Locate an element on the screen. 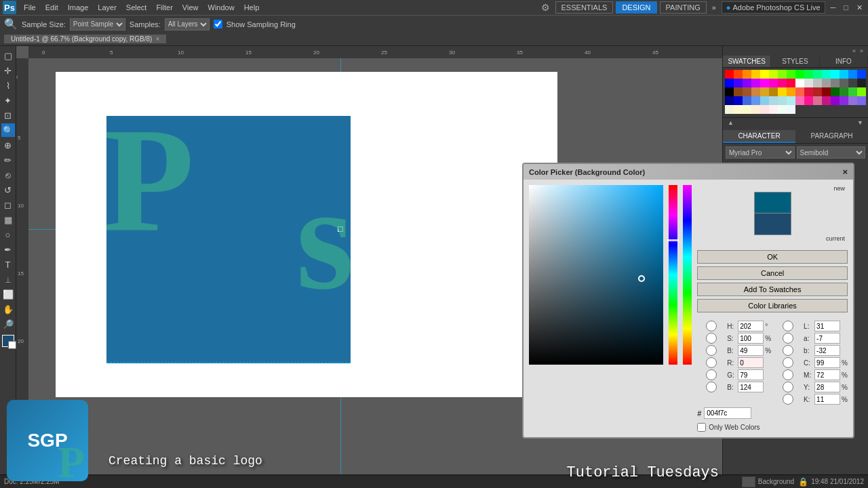 This screenshot has height=488, width=868. show-sampling-ring-checkbox is located at coordinates (218, 24).